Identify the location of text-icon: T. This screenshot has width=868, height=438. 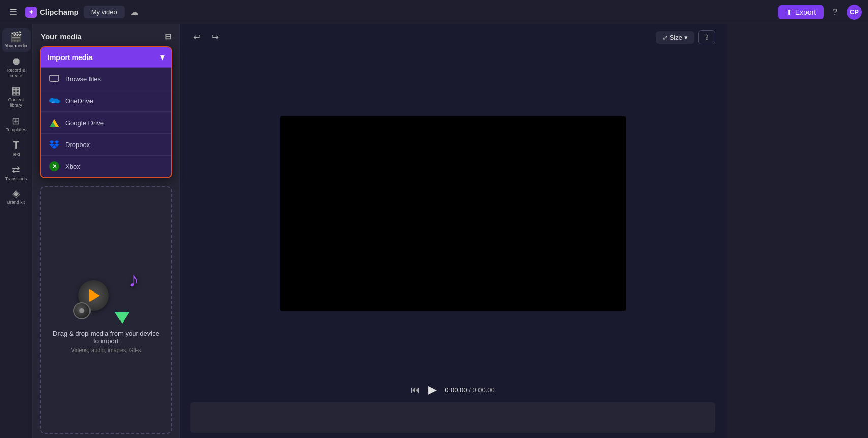
(16, 145).